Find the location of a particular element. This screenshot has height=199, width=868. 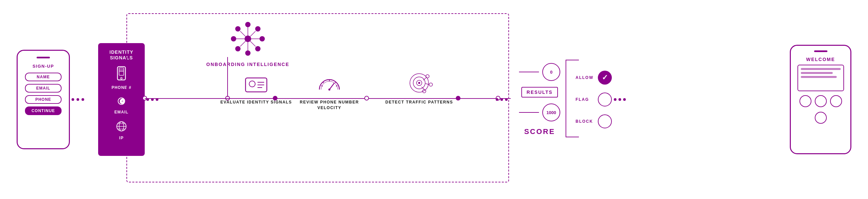

dots-inner-left is located at coordinates (152, 100).